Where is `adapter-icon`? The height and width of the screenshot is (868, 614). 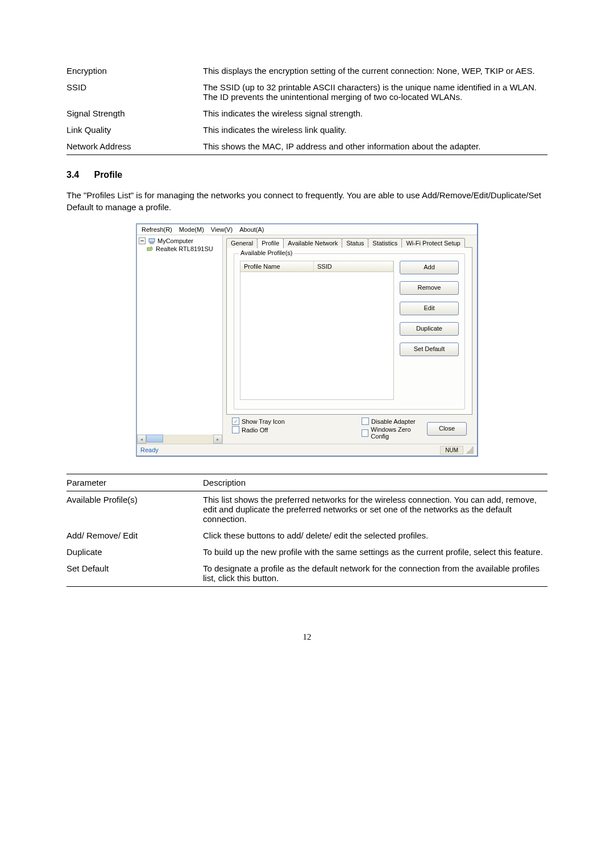 adapter-icon is located at coordinates (150, 249).